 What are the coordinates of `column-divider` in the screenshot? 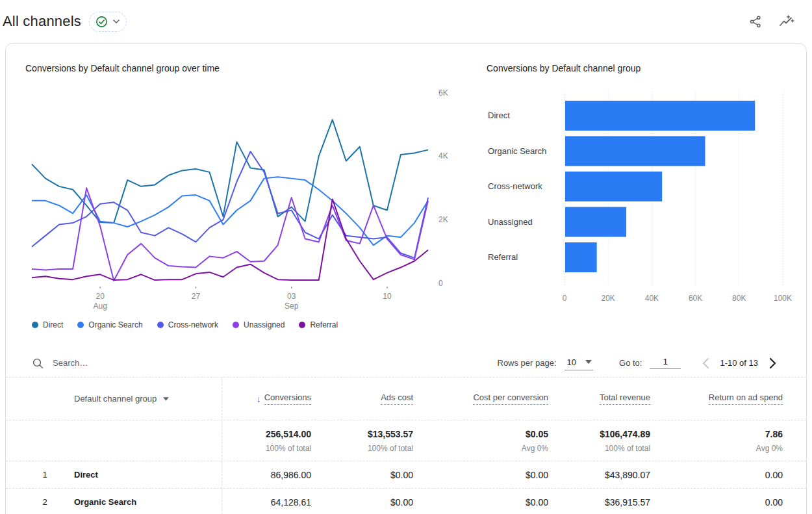 It's located at (222, 446).